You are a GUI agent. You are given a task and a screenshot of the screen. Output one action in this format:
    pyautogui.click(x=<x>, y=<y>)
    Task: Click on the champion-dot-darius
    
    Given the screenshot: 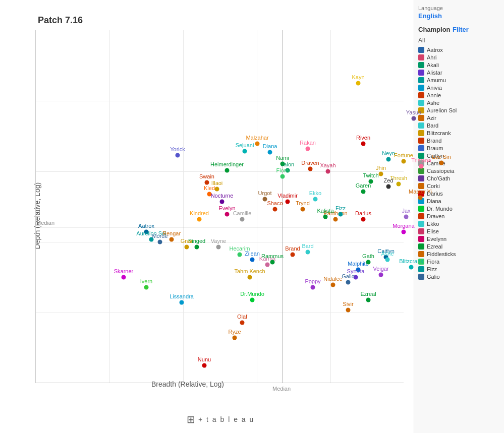 What is the action you would take?
    pyautogui.click(x=363, y=220)
    